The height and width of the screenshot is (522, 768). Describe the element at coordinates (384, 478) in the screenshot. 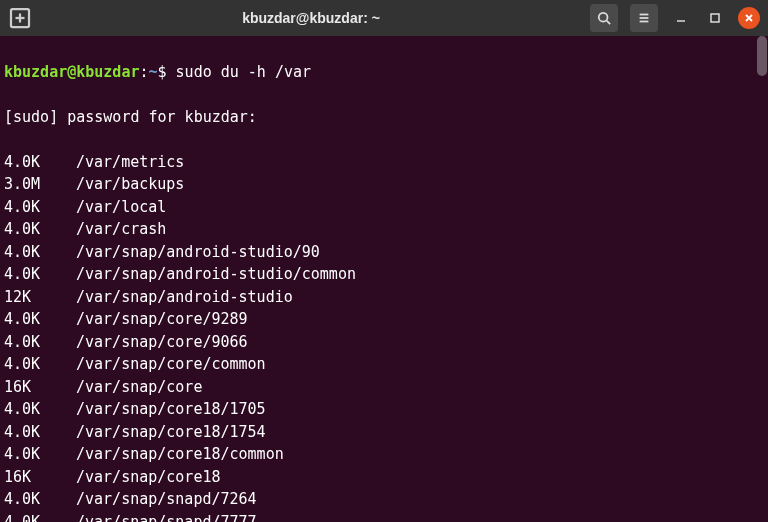

I see `output-line: 16K/var/snap/core18` at that location.